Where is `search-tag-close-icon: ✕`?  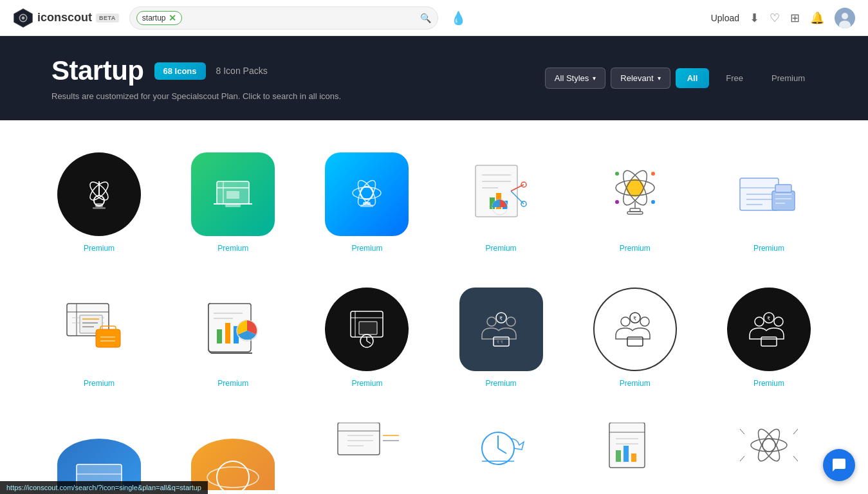
search-tag-close-icon: ✕ is located at coordinates (172, 18).